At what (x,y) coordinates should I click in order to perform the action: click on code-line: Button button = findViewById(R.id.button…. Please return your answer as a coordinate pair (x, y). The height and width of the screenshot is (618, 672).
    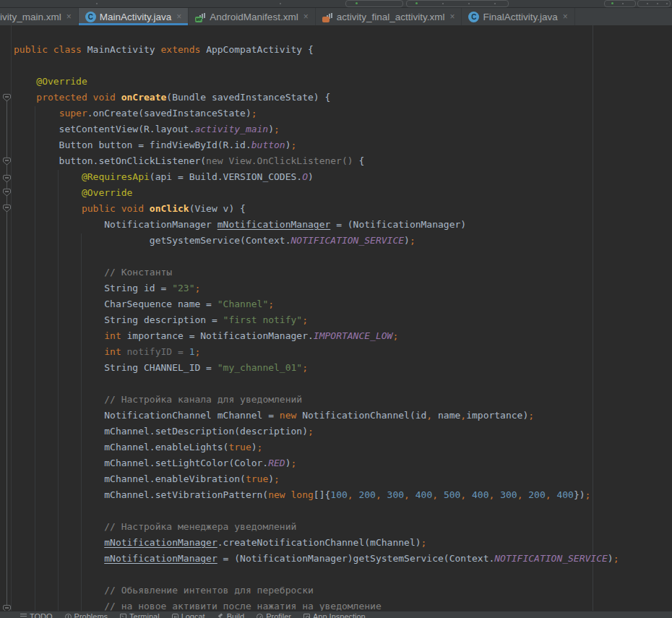
    Looking at the image, I should click on (148, 145).